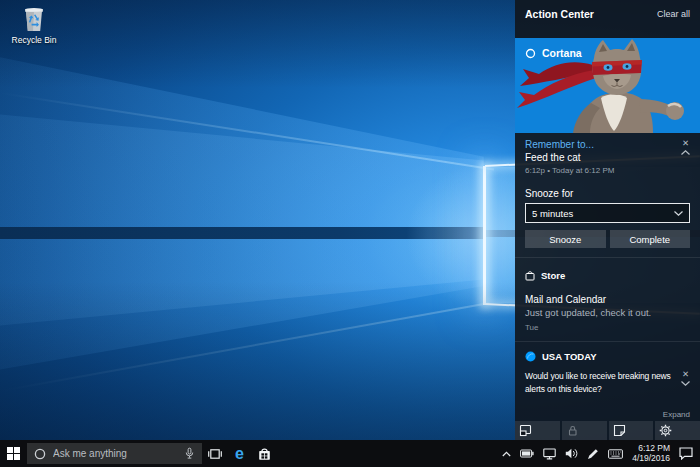 This screenshot has height=467, width=700. What do you see at coordinates (350, 454) in the screenshot?
I see `taskbar: Ask me anything e` at bounding box center [350, 454].